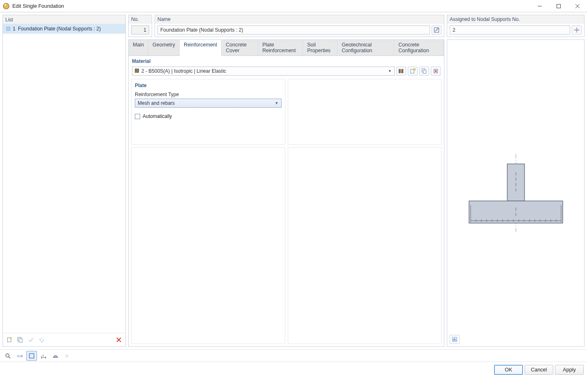 Image resolution: width=587 pixels, height=392 pixels. I want to click on material-library-button, so click(401, 71).